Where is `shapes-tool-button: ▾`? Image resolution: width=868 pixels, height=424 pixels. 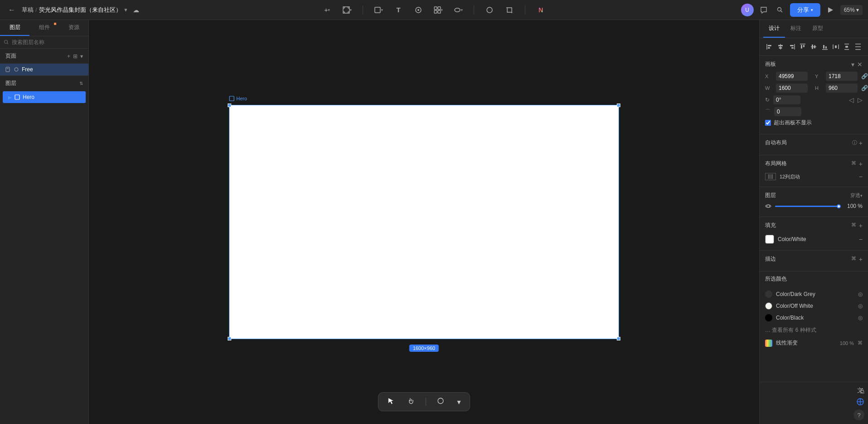 shapes-tool-button: ▾ is located at coordinates (379, 10).